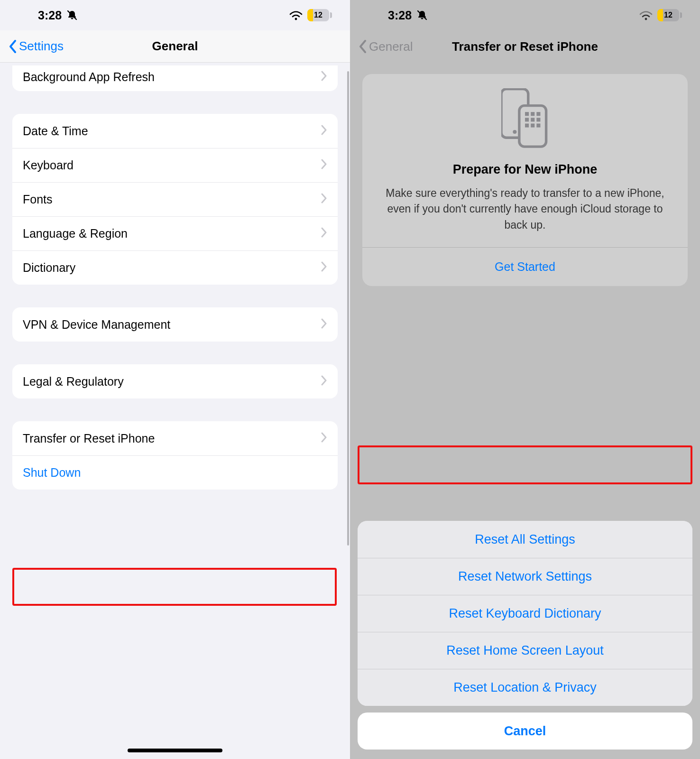  Describe the element at coordinates (391, 46) in the screenshot. I see `back-label: General` at that location.